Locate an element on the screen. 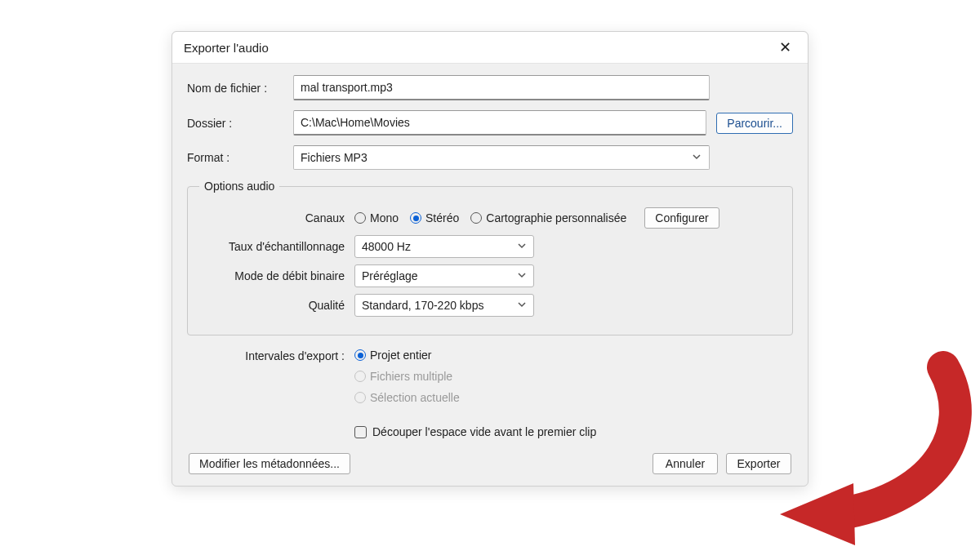 The image size is (980, 551). range-selection-label: Sélection actuelle is located at coordinates (415, 398).